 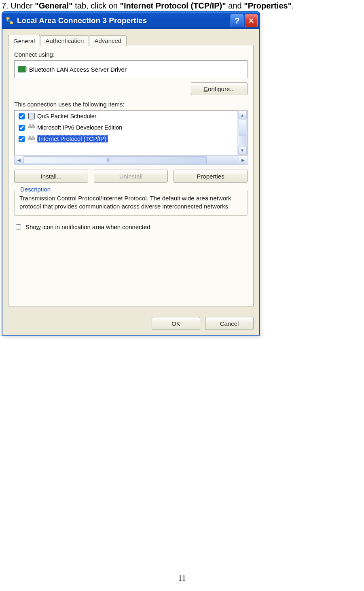 I want to click on instr-bold-properties: "Properties", so click(x=268, y=6).